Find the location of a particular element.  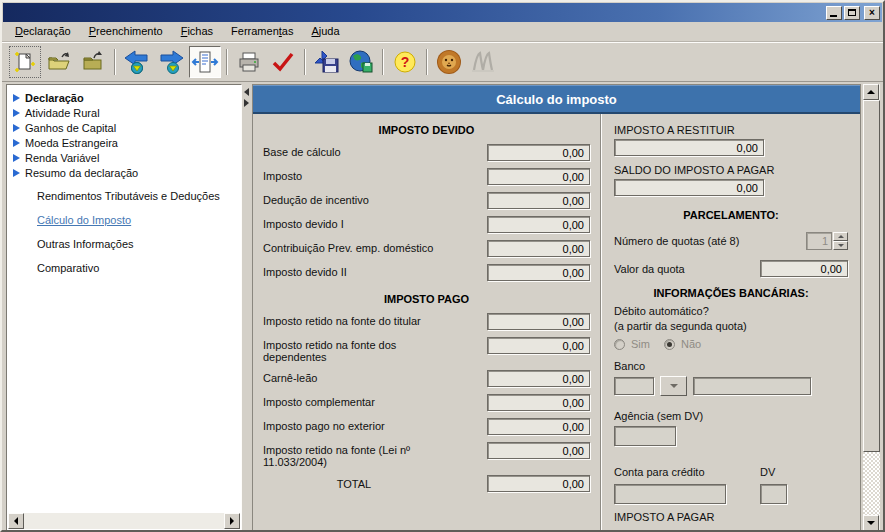

open-declaration-button is located at coordinates (59, 62).